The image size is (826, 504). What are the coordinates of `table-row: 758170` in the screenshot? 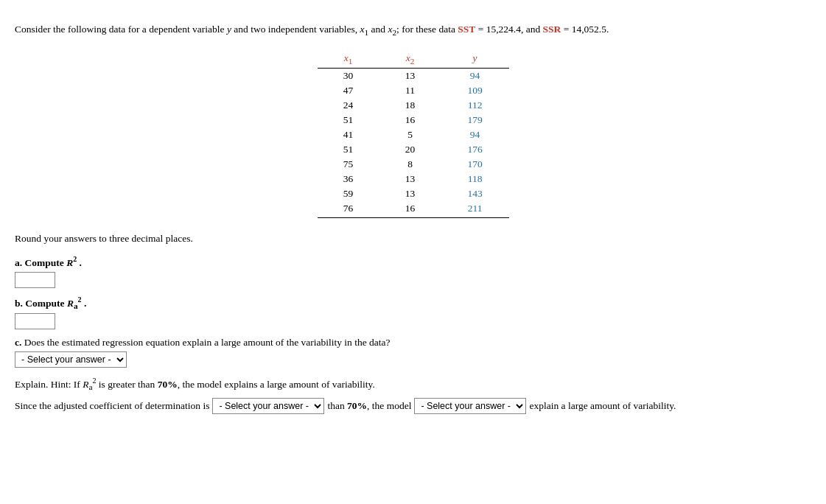 It's located at (413, 164).